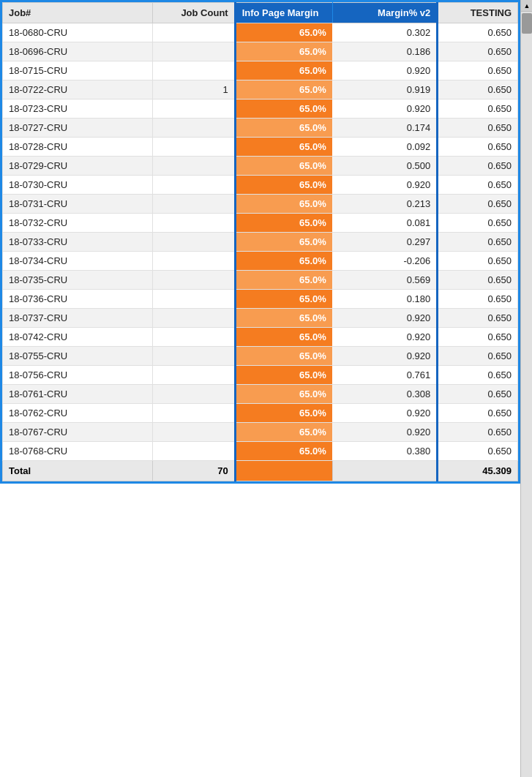  I want to click on table-row: 18-0736-CRU65.0%0.1800.650, so click(261, 299).